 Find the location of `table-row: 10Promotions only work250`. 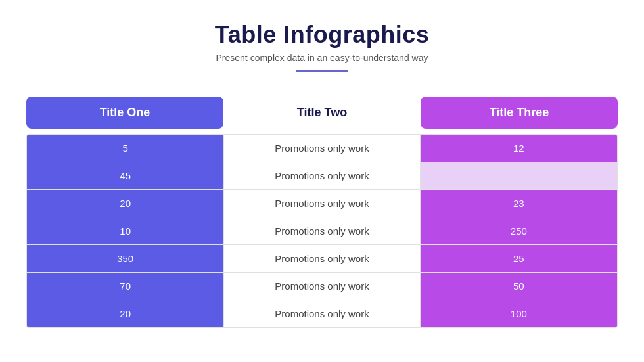

table-row: 10Promotions only work250 is located at coordinates (322, 231).